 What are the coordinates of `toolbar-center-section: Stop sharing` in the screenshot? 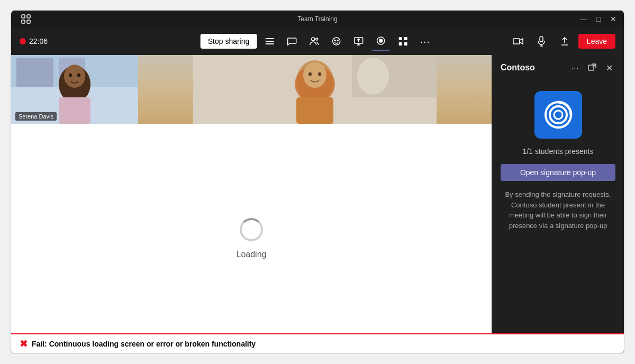 It's located at (318, 41).